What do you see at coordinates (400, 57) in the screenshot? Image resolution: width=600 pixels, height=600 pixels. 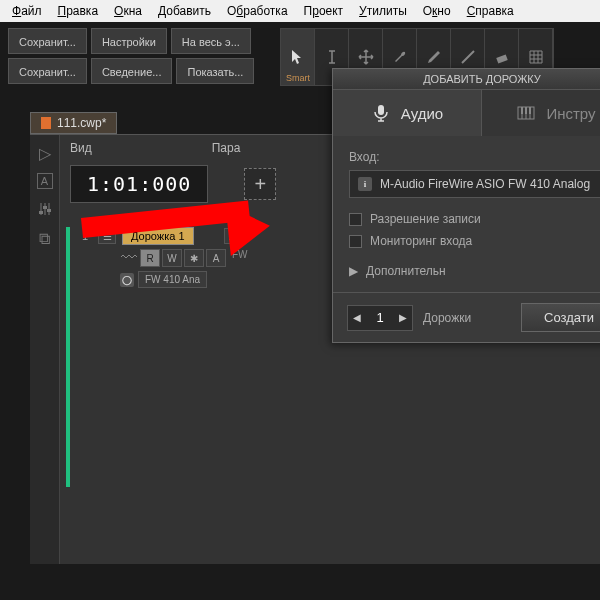 I see `wrench-icon` at bounding box center [400, 57].